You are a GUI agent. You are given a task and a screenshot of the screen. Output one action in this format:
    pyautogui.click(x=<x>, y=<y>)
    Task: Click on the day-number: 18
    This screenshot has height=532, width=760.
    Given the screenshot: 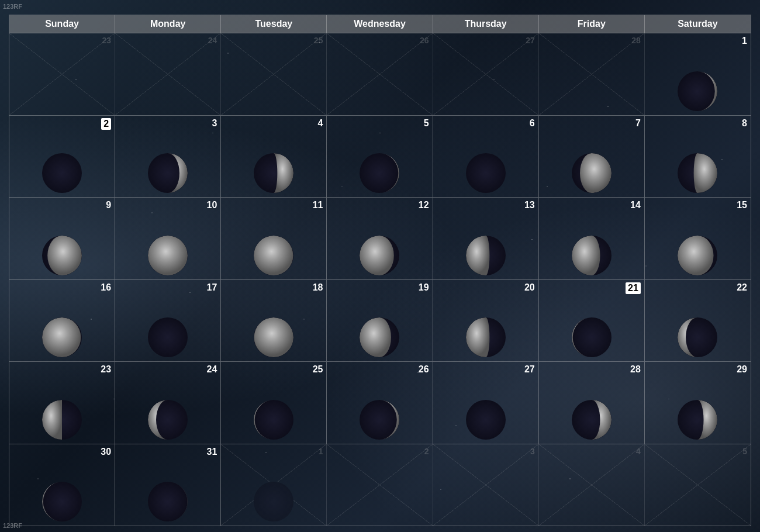 What is the action you would take?
    pyautogui.click(x=318, y=288)
    